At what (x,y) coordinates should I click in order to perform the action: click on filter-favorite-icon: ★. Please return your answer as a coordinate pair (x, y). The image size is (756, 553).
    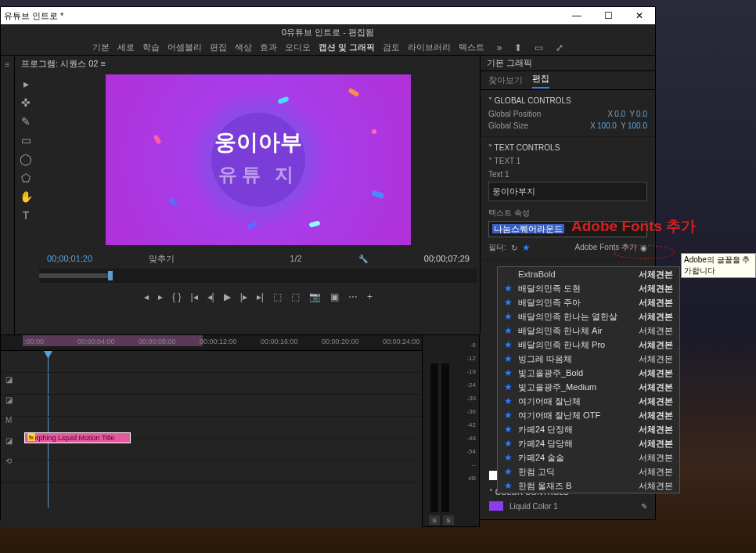
    Looking at the image, I should click on (526, 248).